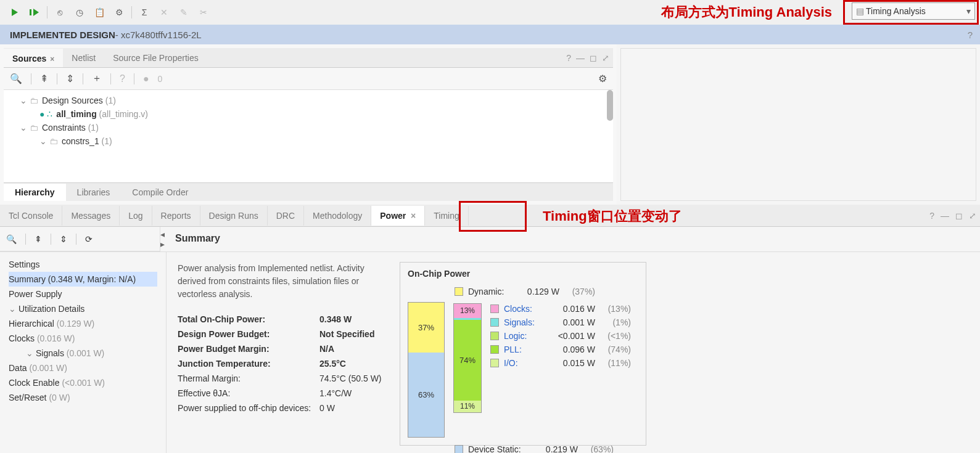 This screenshot has height=453, width=980. Describe the element at coordinates (525, 322) in the screenshot. I see `legend-label: Signals:` at that location.